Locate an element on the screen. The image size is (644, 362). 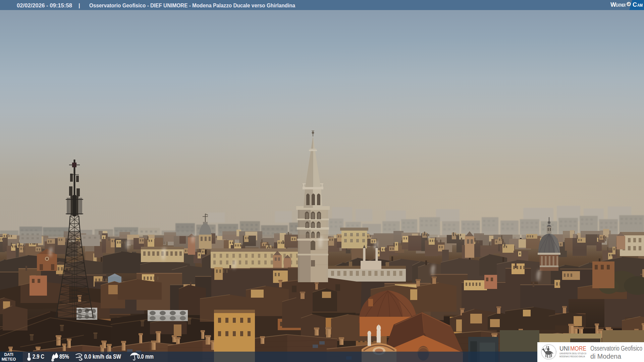
svg-text: di Modena is located at coordinates (606, 356).